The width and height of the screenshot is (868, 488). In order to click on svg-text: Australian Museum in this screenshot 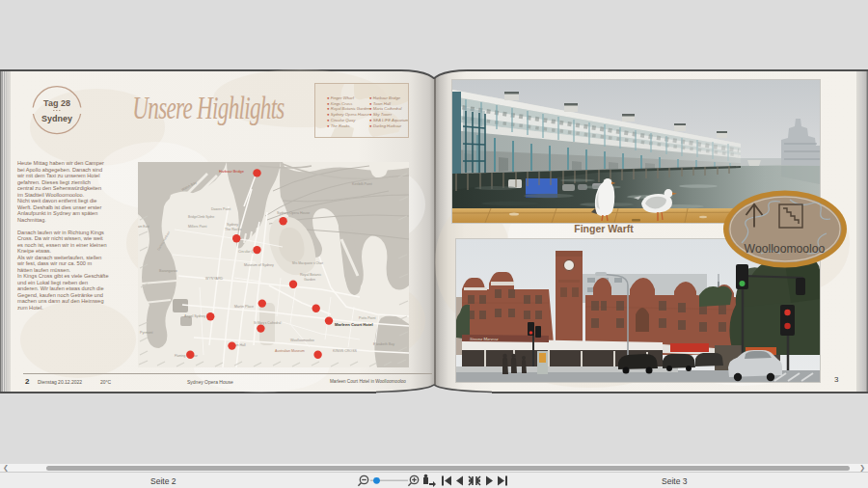, I will do `click(289, 351)`.